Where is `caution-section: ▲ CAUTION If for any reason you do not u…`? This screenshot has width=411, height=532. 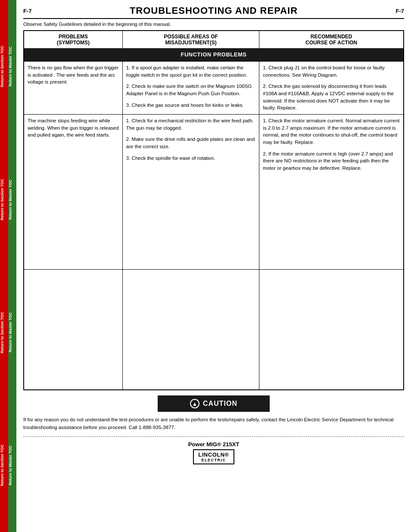 caution-section: ▲ CAUTION If for any reason you do not u… is located at coordinates (214, 414).